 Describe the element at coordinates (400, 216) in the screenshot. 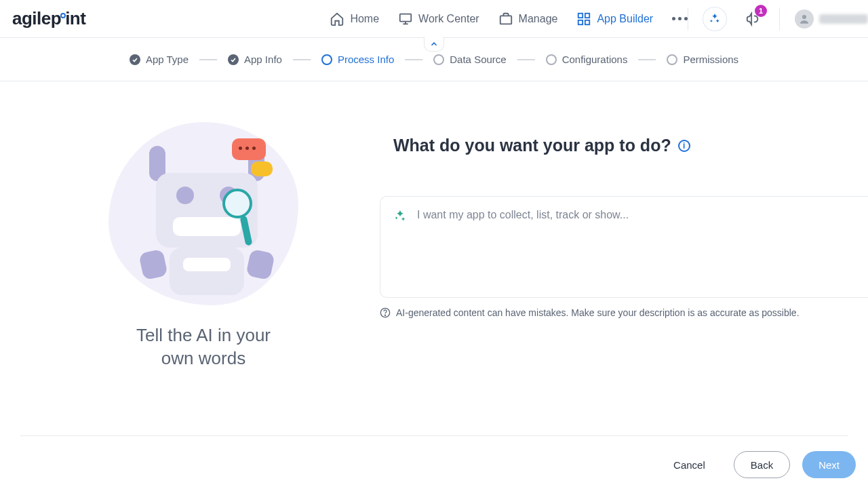

I see `ai-sparkle-icon` at that location.